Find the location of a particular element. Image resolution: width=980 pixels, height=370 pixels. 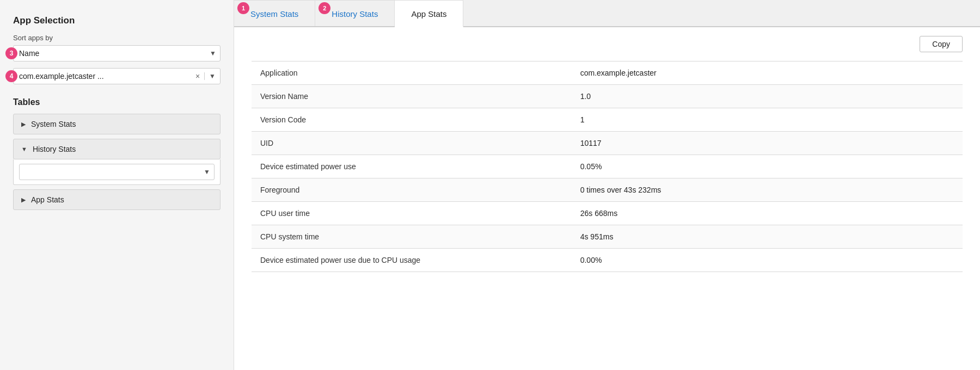

table-group-history-stats: ▼ History Stats ▼ is located at coordinates (117, 162).